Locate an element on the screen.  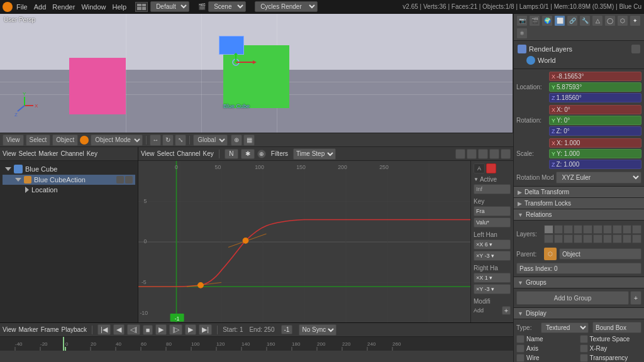
fc-pin-btn: ⊕ is located at coordinates (262, 154).